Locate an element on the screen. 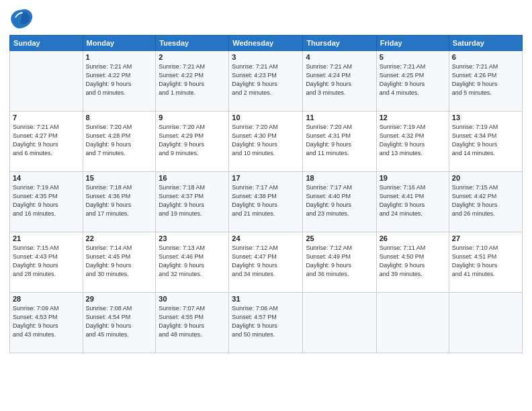 The width and height of the screenshot is (532, 411). calendar-cell: 28Sunrise: 7:09 AM Sunset: 4:53 PM Dayli… is located at coordinates (47, 323).